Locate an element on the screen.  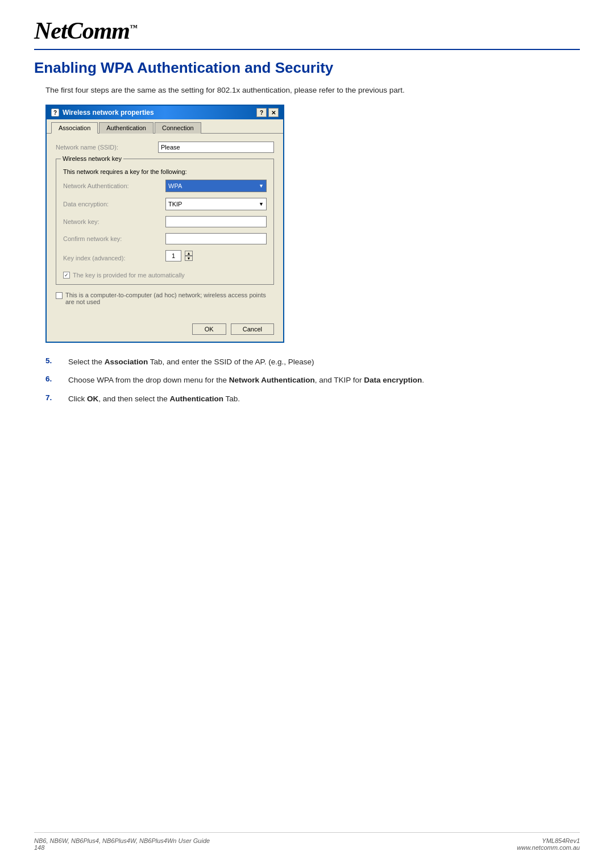
help-button: ? is located at coordinates (262, 113).